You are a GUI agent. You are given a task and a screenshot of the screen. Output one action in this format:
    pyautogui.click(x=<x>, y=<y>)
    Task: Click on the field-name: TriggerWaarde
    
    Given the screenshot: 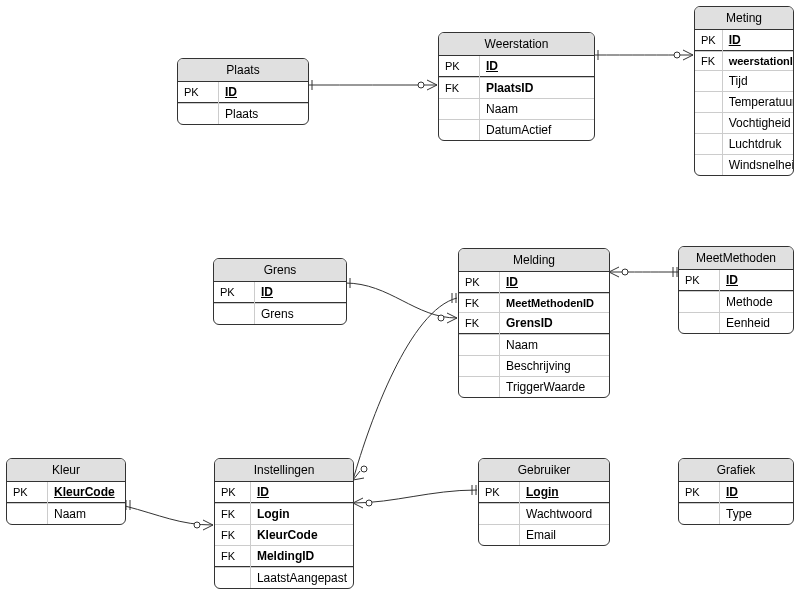 What is the action you would take?
    pyautogui.click(x=555, y=388)
    